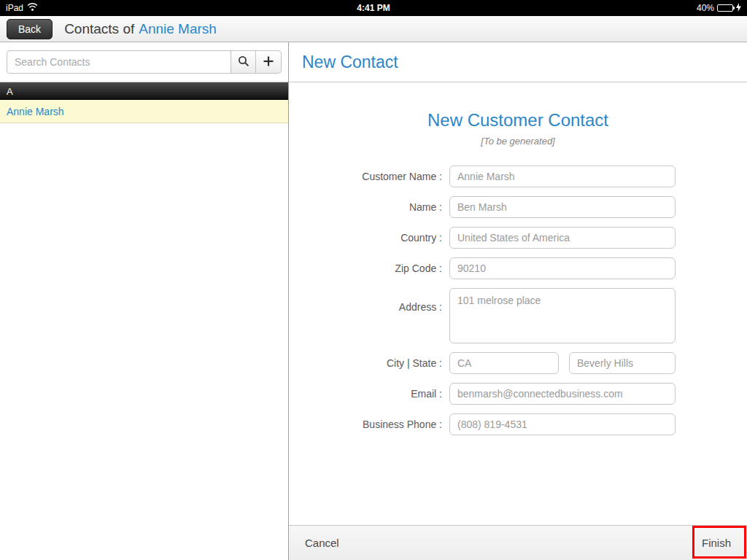 The image size is (747, 560). What do you see at coordinates (716, 542) in the screenshot?
I see `finish-button: Finish` at bounding box center [716, 542].